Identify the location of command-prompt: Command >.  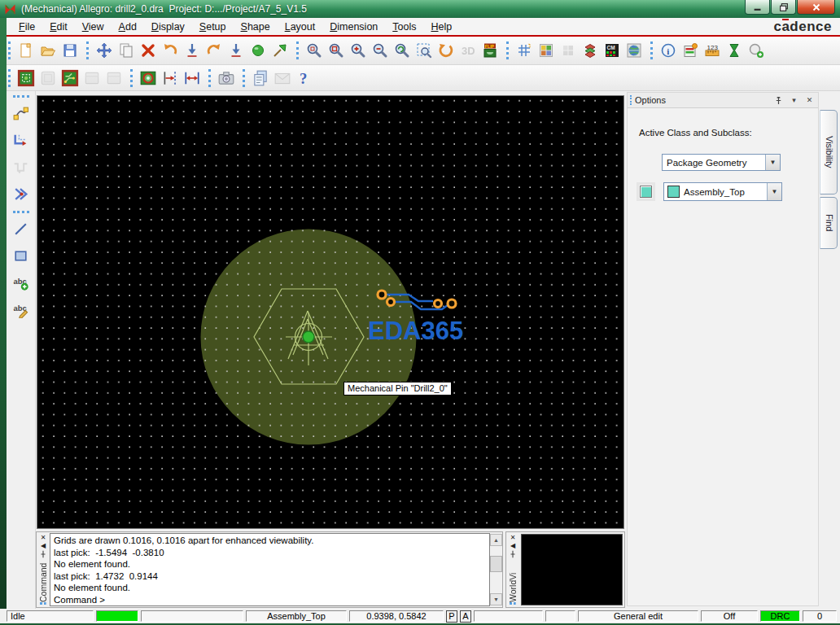
(270, 601).